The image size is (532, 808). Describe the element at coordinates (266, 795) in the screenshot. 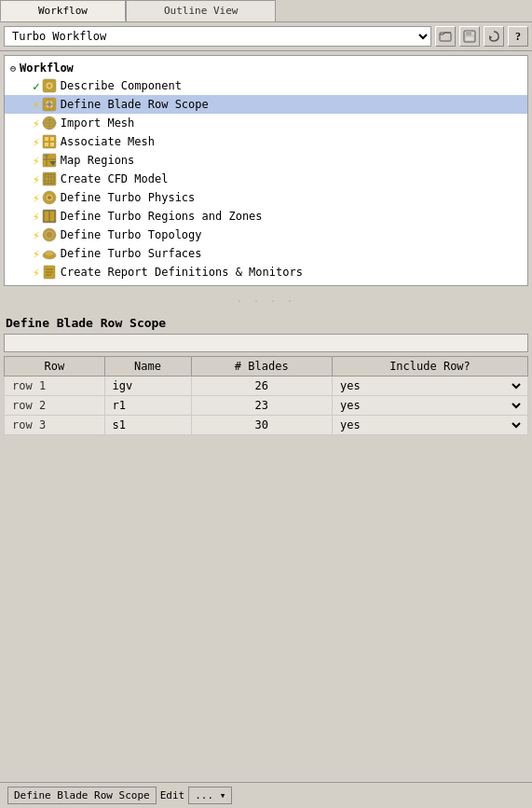

I see `status-bar: Define Blade Row Scope Edit ... ▾` at that location.